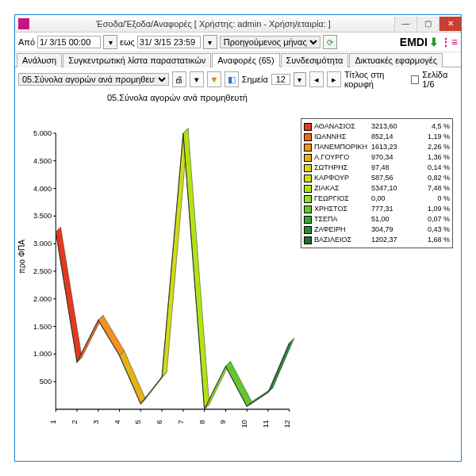 This screenshot has height=476, width=476. I want to click on from-label: Από, so click(27, 42).